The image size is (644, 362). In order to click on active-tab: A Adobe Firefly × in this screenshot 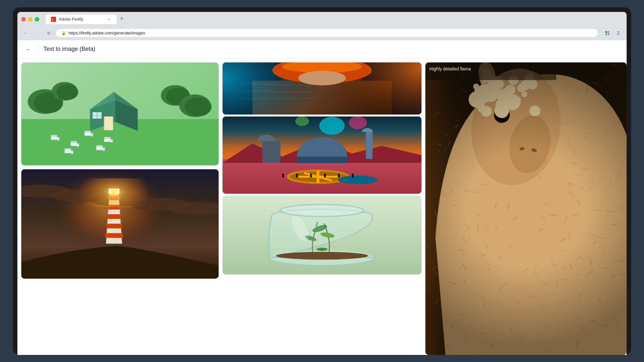, I will do `click(81, 19)`.